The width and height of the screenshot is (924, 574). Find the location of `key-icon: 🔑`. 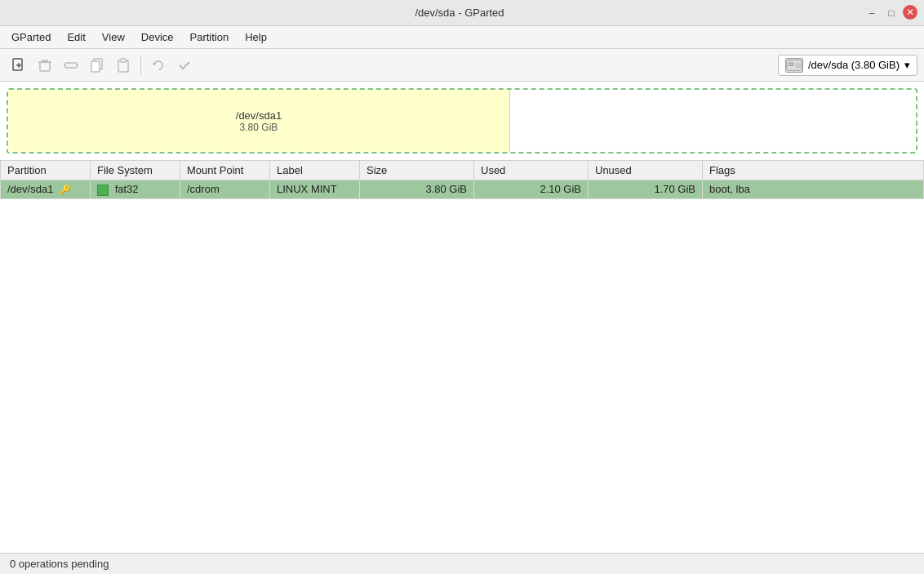

key-icon: 🔑 is located at coordinates (65, 189).